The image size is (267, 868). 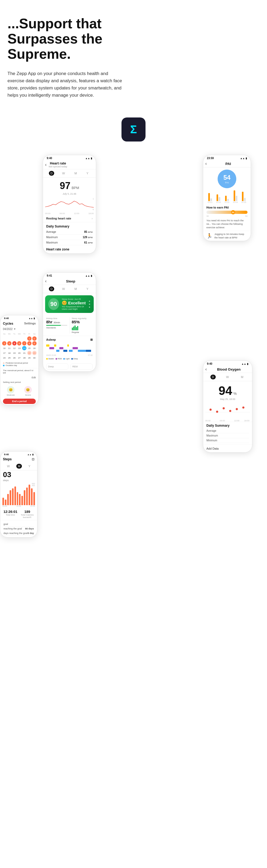 I want to click on mood-severe: 😣 Severe, so click(x=28, y=391).